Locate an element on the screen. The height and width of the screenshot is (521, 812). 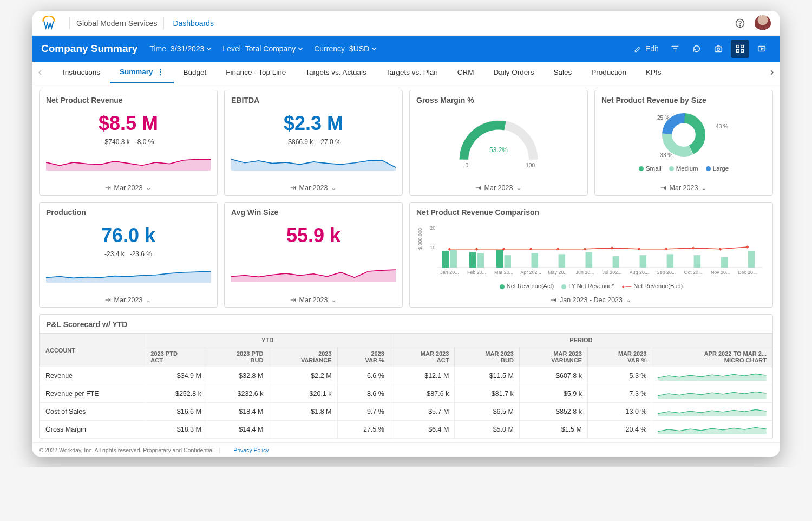
tab-instructions: Instructions is located at coordinates (81, 73).